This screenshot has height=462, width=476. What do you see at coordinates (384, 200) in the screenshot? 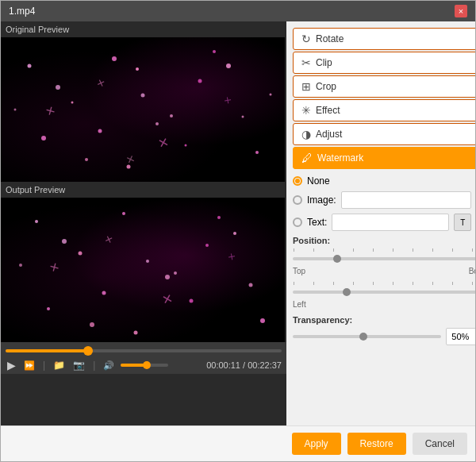
I see `image-row: Image: …` at bounding box center [384, 200].